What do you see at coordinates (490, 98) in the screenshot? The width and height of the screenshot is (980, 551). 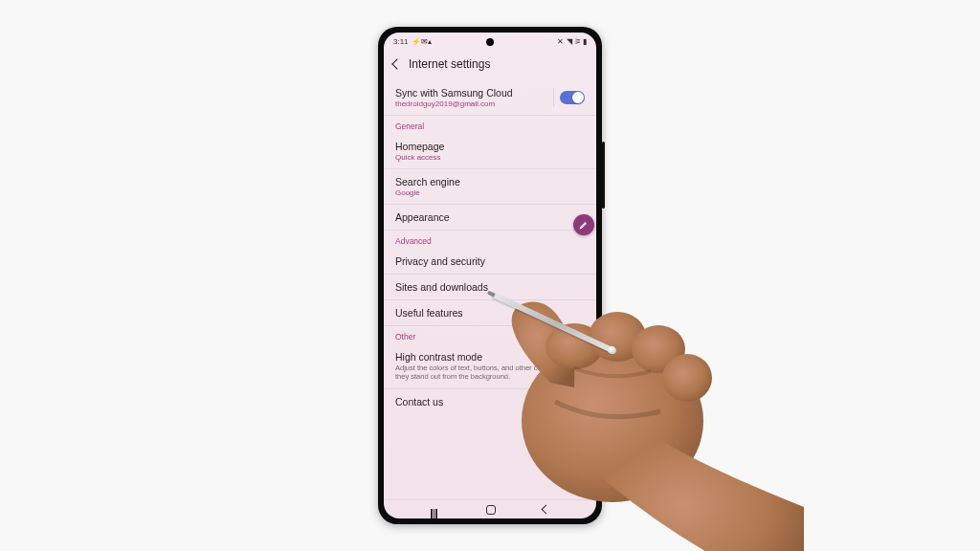 I see `row-sync: Sync with Samsung Cloud thedroidguy2019@…` at bounding box center [490, 98].